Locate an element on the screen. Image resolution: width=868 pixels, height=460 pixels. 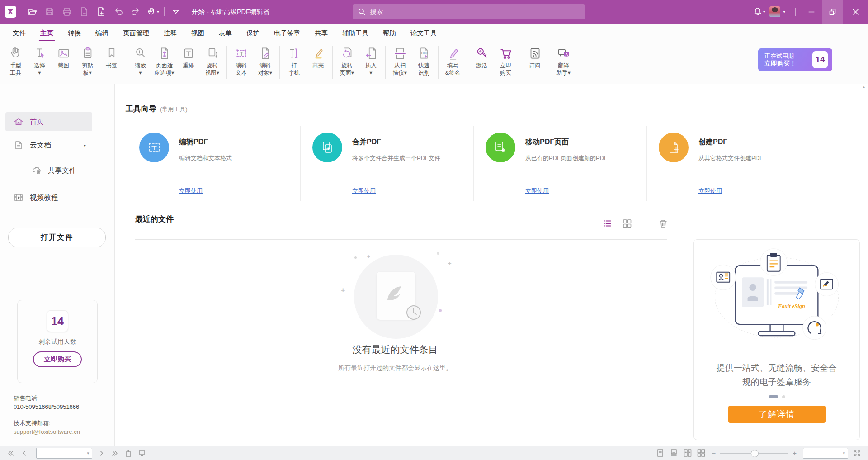
card-merge-pdf: 合并PDF 将多个文件合并生成一个PDF文件 立即使用 is located at coordinates (387, 164).